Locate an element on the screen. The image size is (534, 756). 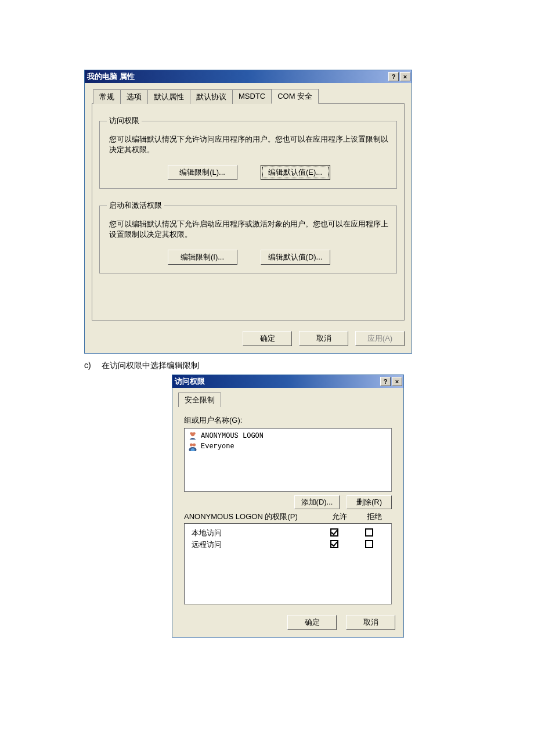
caption-text: 在访问权限中选择编辑限制 is located at coordinates (150, 365).